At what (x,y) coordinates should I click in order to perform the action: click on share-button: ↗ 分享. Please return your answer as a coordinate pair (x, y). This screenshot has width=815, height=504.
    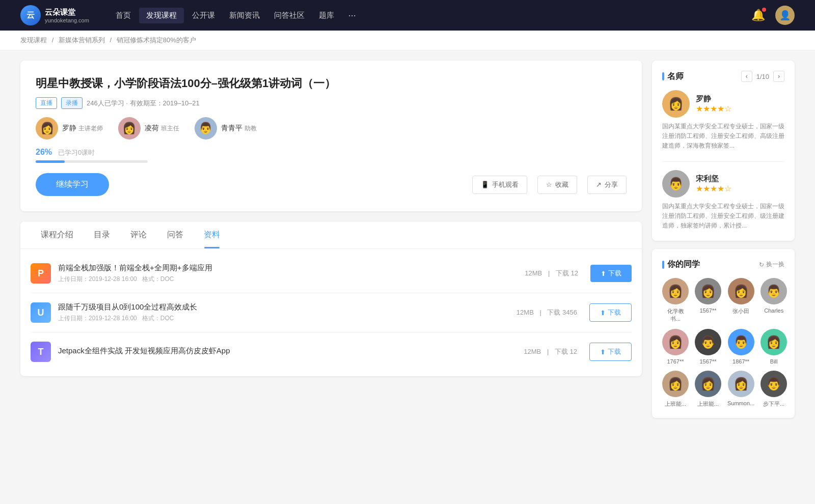
    Looking at the image, I should click on (607, 185).